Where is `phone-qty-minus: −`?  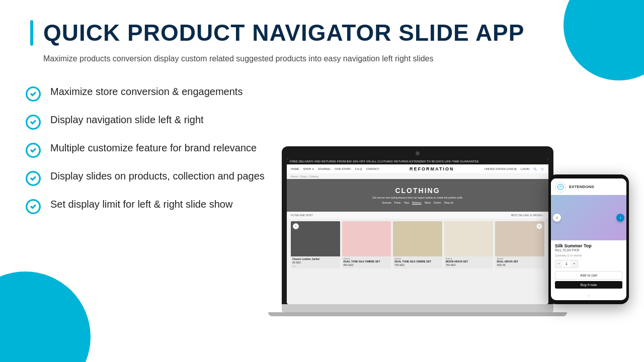
phone-qty-minus: − is located at coordinates (559, 264).